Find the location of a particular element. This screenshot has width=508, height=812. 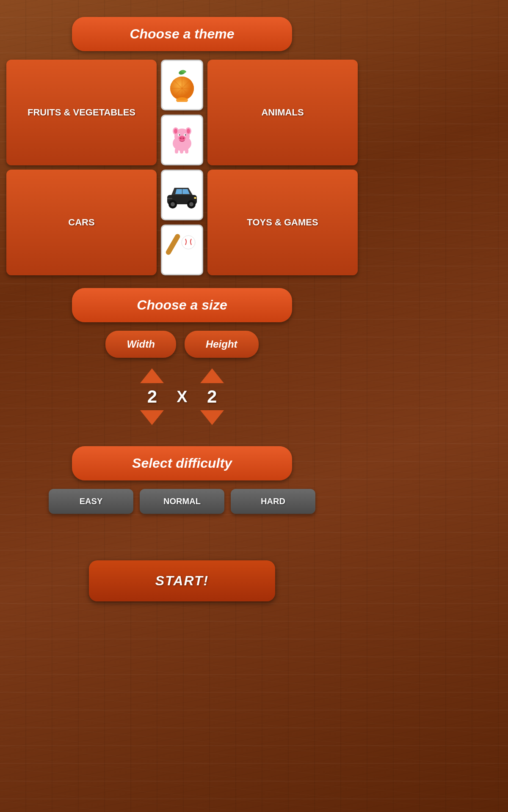

easy-label: EASY is located at coordinates (91, 501).